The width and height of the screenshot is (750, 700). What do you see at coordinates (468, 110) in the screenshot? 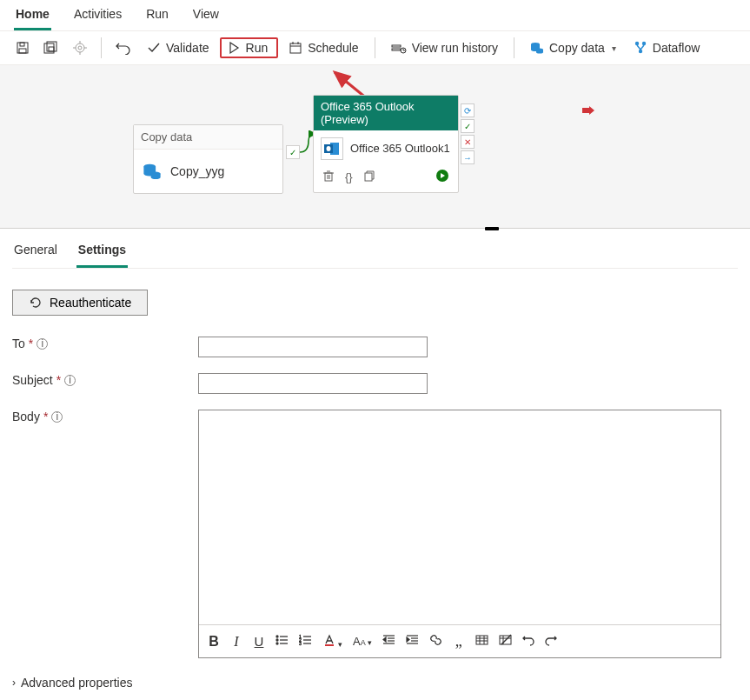
I see `output-retry-handle: ⟳` at bounding box center [468, 110].